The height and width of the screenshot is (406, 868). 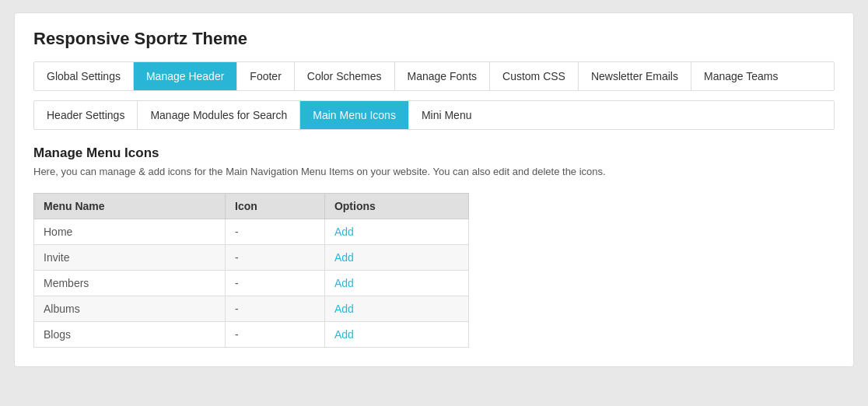 What do you see at coordinates (252, 310) in the screenshot?
I see `table-row: Albums-Add` at bounding box center [252, 310].